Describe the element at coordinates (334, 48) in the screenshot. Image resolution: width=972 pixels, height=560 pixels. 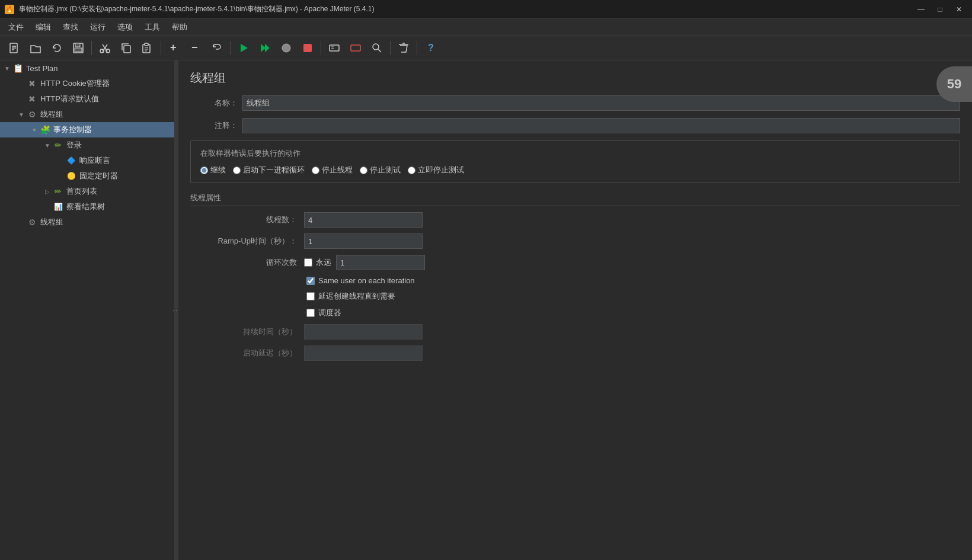
I see `remote-start-button` at that location.